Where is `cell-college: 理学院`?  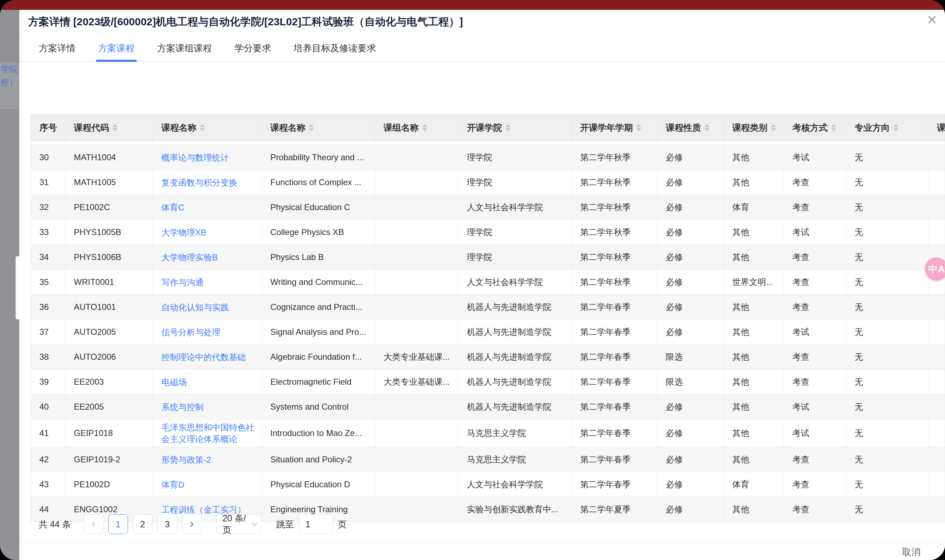 cell-college: 理学院 is located at coordinates (515, 183).